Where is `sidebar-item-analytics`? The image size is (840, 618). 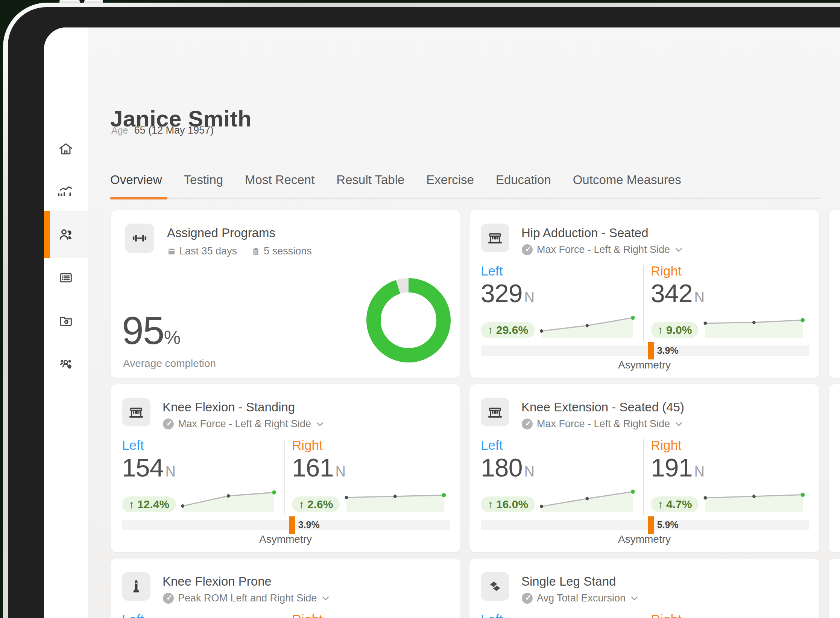
sidebar-item-analytics is located at coordinates (66, 191).